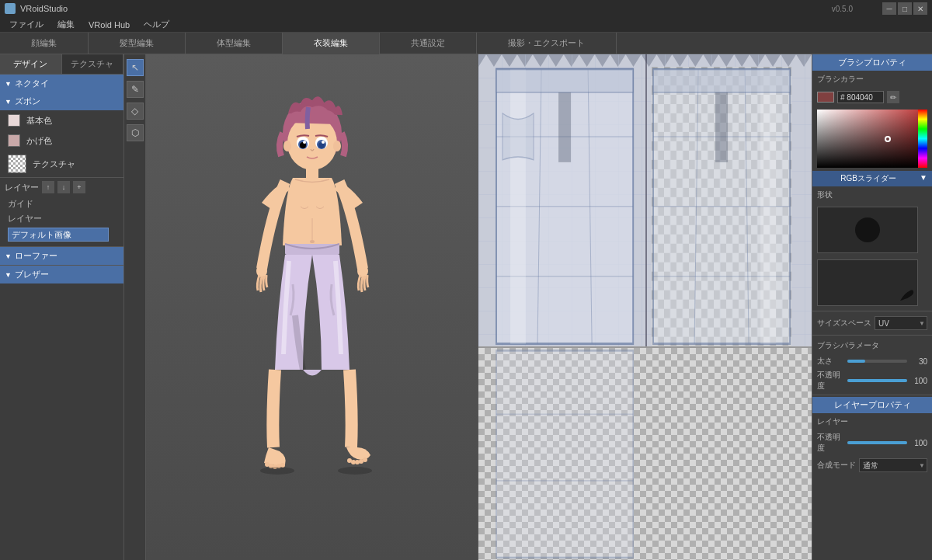  Describe the element at coordinates (26, 25) in the screenshot. I see `menu-file: ファイル` at that location.